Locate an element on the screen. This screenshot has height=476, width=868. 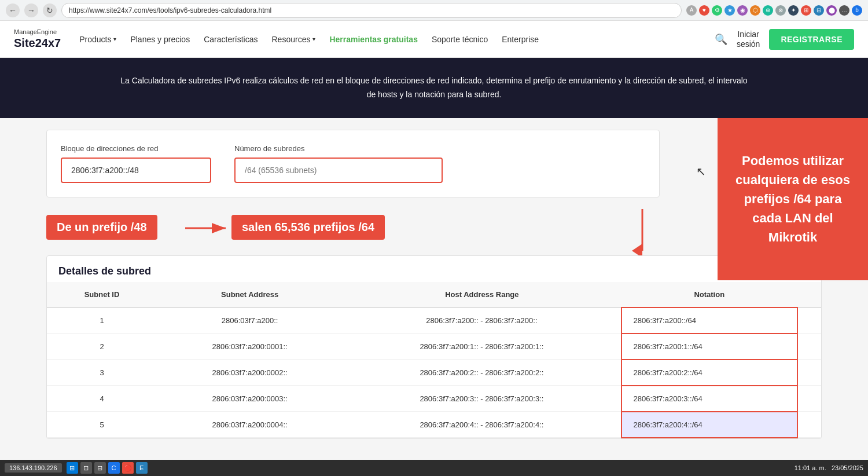
logo-site24x7: Site24x7 is located at coordinates (37, 43).